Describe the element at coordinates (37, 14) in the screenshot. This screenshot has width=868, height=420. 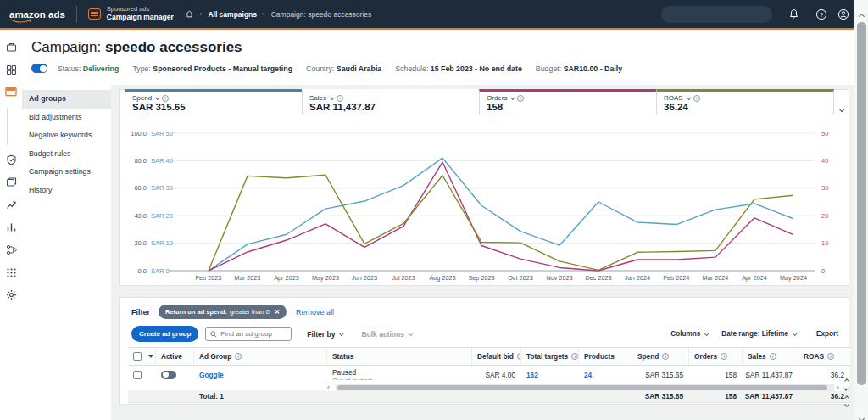
I see `amazon-ads-logo: amazon ads` at that location.